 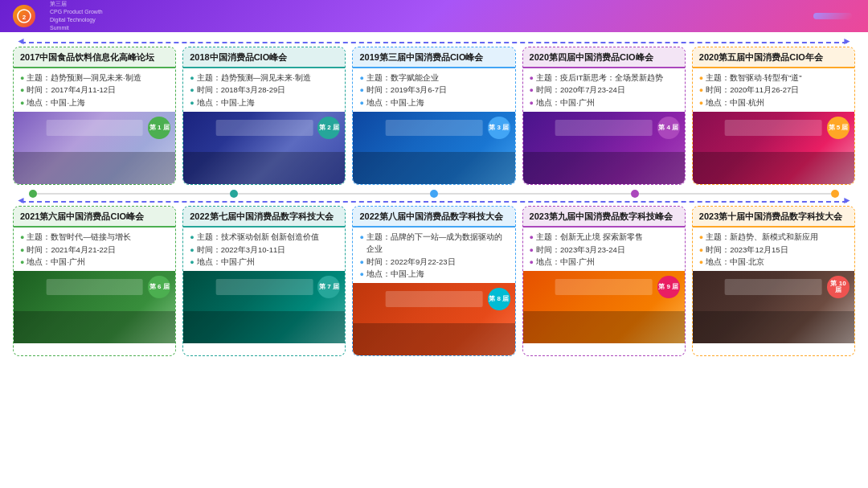 I want to click on edition-badge: 第 2 届, so click(x=329, y=128).